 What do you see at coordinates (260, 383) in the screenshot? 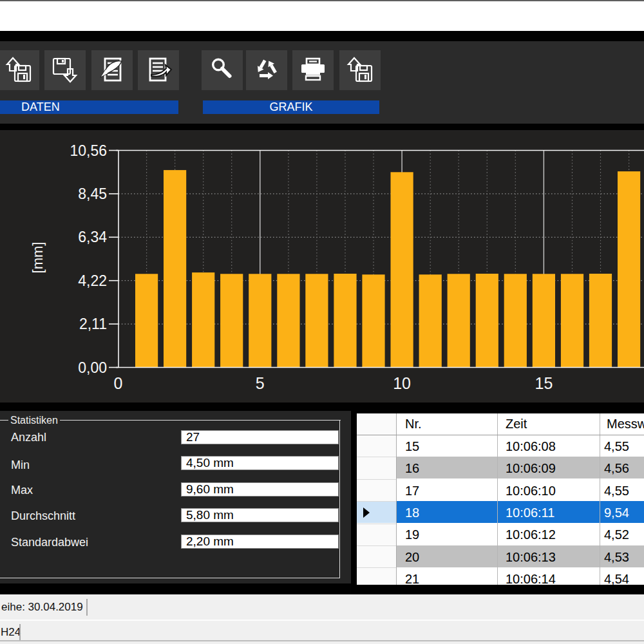
I see `svg-text: 5` at bounding box center [260, 383].